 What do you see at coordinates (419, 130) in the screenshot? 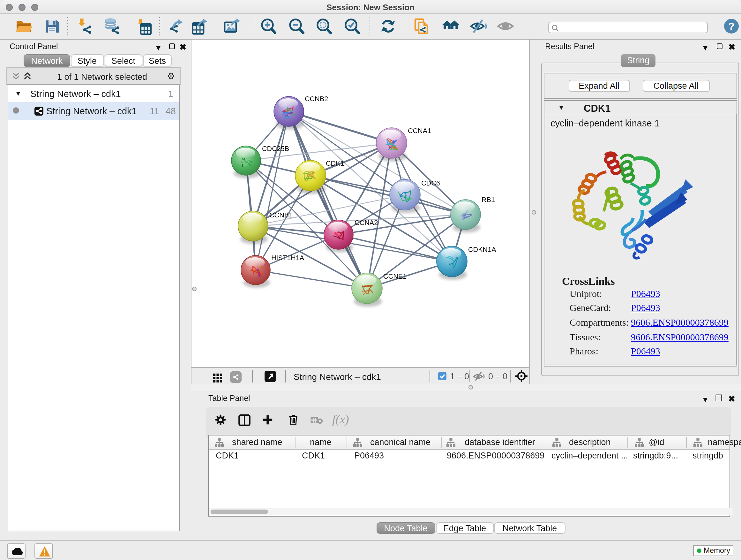
I see `svg-text: CCNA1` at bounding box center [419, 130].